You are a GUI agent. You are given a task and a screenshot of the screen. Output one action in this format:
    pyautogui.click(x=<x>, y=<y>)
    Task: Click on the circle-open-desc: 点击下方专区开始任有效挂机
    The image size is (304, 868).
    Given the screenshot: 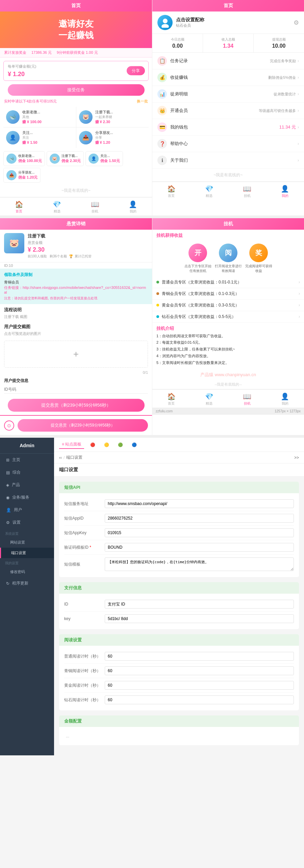 What is the action you would take?
    pyautogui.click(x=198, y=269)
    